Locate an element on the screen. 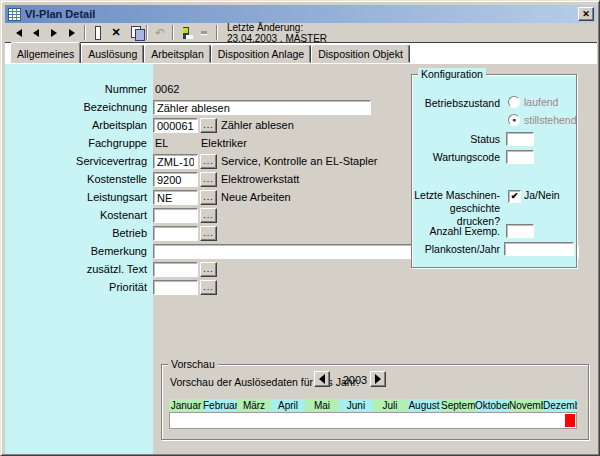  status-input is located at coordinates (520, 139).